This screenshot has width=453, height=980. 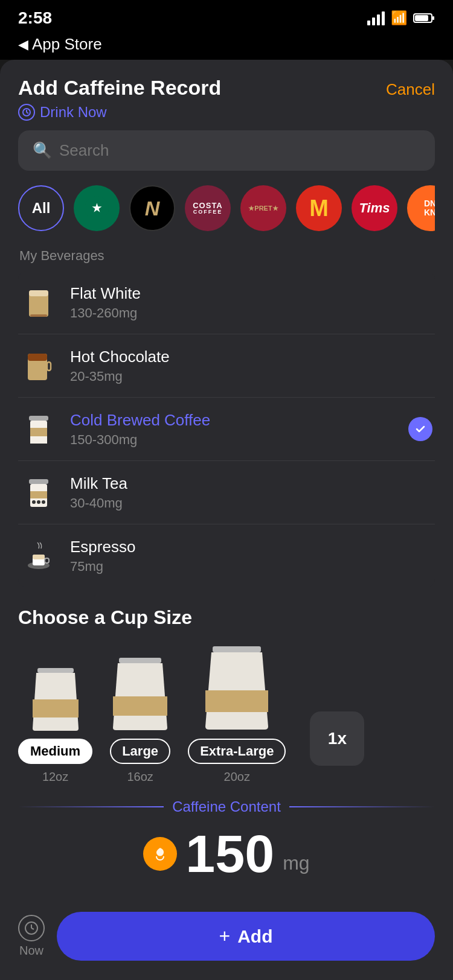 What do you see at coordinates (234, 440) in the screenshot?
I see `bev-caffeine-cold-brewed: 150-300mg` at bounding box center [234, 440].